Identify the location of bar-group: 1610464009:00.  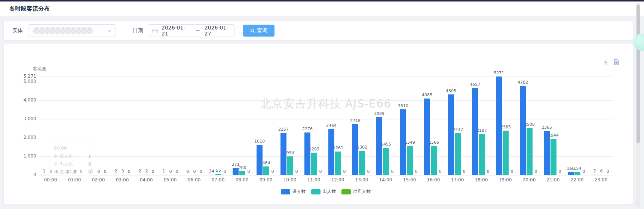
(266, 126).